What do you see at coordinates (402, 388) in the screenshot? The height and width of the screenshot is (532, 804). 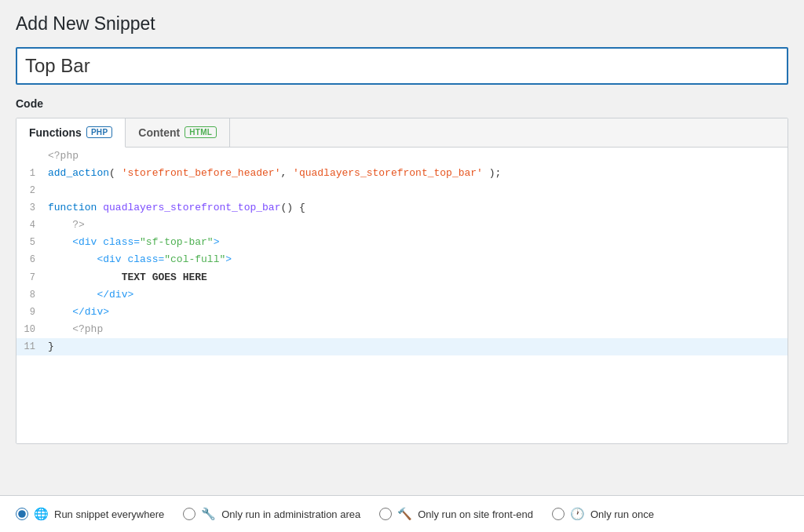 I see `code-line-empty2` at bounding box center [402, 388].